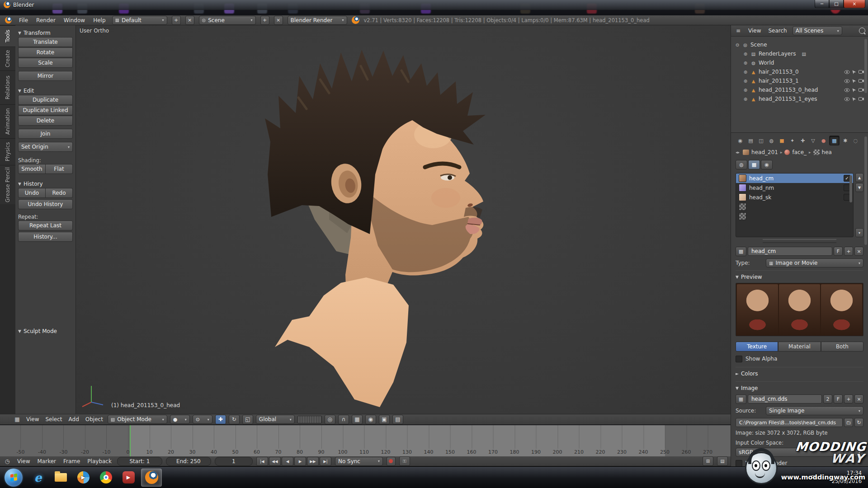 This screenshot has height=488, width=868. What do you see at coordinates (799, 81) in the screenshot?
I see `outliner-item-hair_201153_1: ⊕▲hair_201153_1` at bounding box center [799, 81].